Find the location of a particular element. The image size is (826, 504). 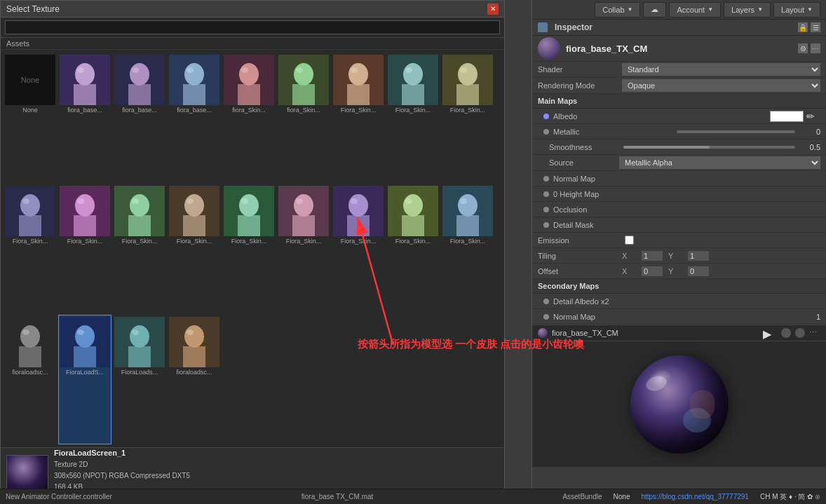

preview-more-icon: ⋯ is located at coordinates (815, 333).